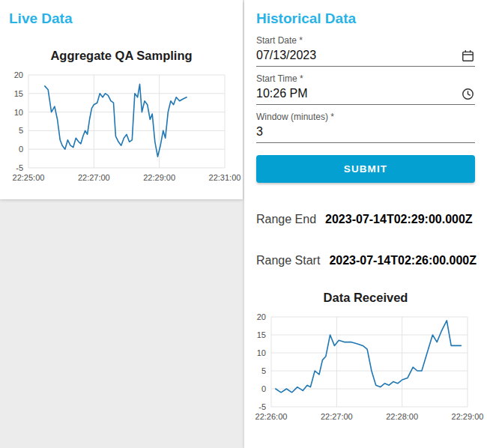 This screenshot has width=487, height=448. I want to click on start-time-label: Start Time *, so click(366, 79).